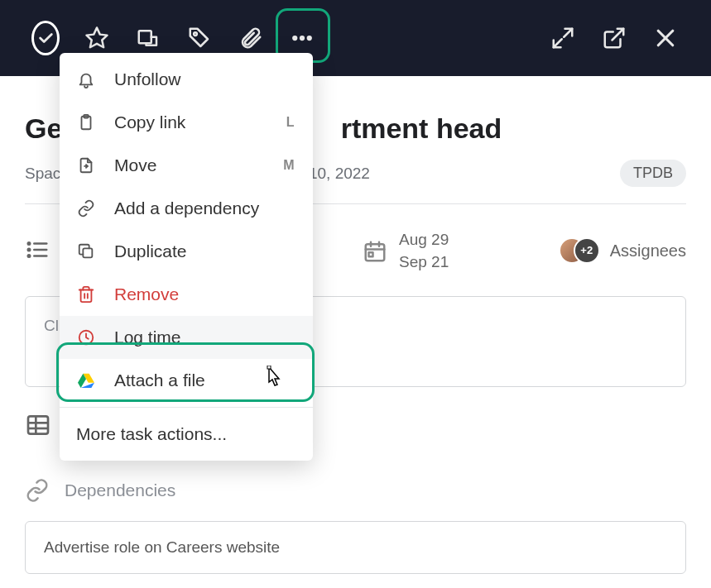  What do you see at coordinates (86, 208) in the screenshot?
I see `chain-link-icon` at bounding box center [86, 208].